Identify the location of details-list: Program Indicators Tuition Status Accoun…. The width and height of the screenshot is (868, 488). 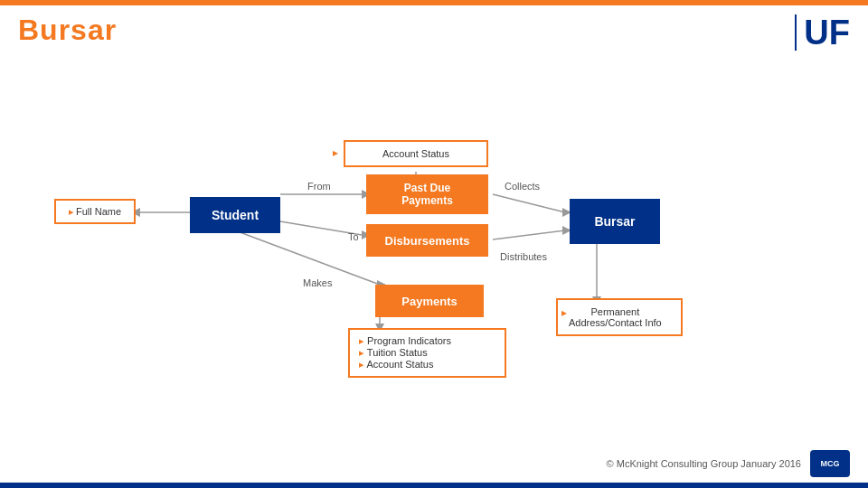
(427, 352).